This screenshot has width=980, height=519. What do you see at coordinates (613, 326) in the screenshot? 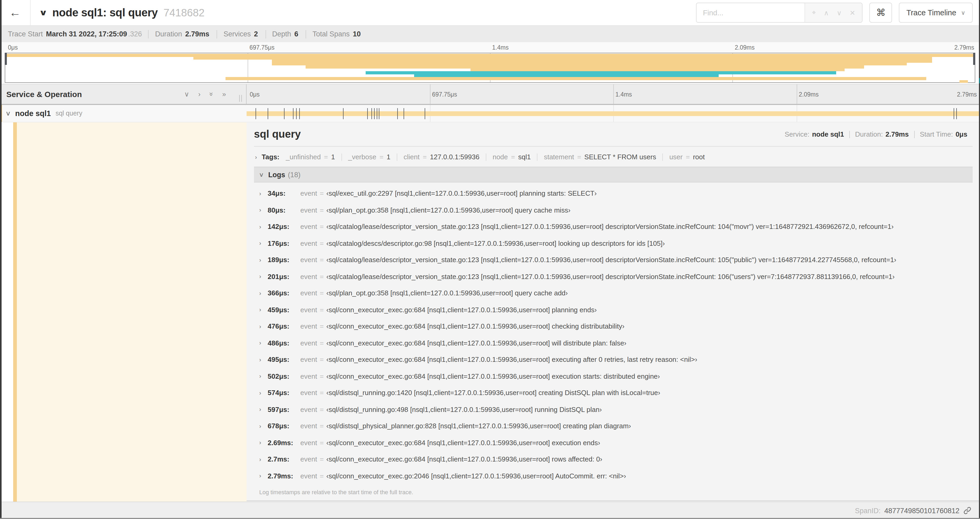
I see `log-entry: › 476μs: event = ‹sql/conn_executor_exec…` at bounding box center [613, 326].